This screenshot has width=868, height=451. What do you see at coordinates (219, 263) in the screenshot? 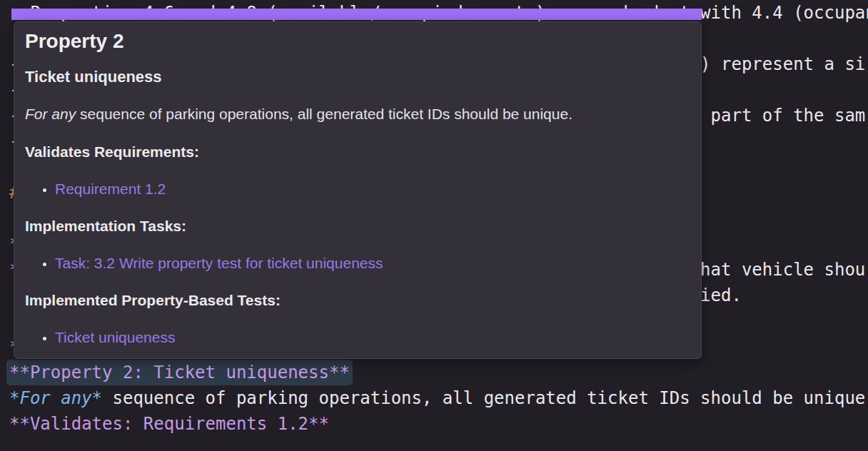
I see `popup-link: Task: 3.2 Write property test for ticket…` at bounding box center [219, 263].